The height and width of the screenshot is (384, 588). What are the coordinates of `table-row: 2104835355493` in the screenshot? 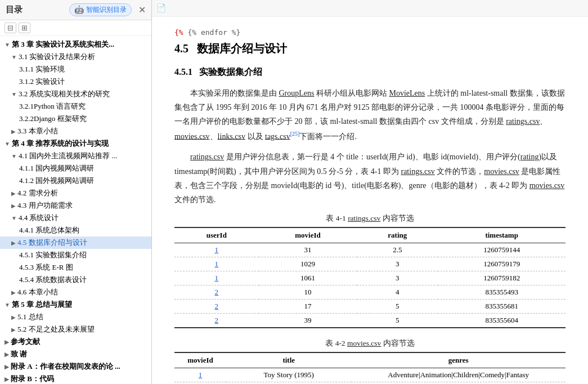 It's located at (370, 293).